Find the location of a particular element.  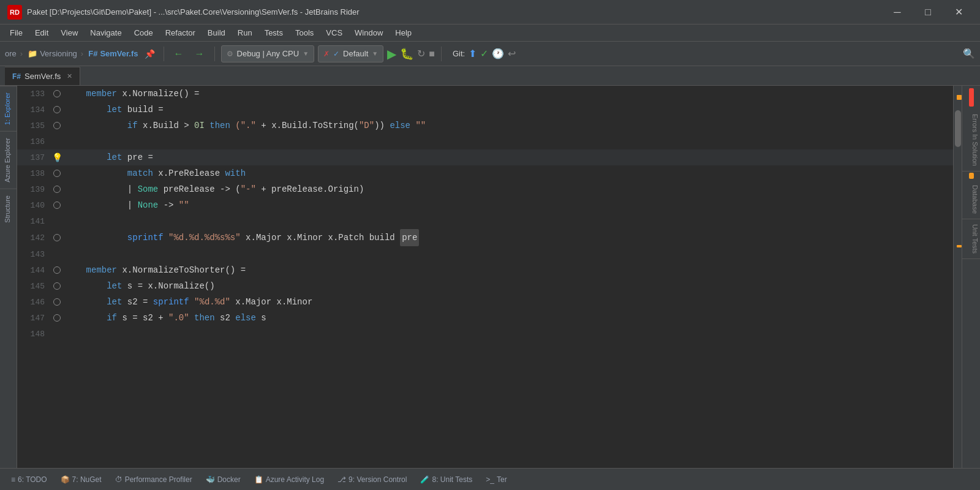

bottom-docker: 🐳 Docker is located at coordinates (223, 480).